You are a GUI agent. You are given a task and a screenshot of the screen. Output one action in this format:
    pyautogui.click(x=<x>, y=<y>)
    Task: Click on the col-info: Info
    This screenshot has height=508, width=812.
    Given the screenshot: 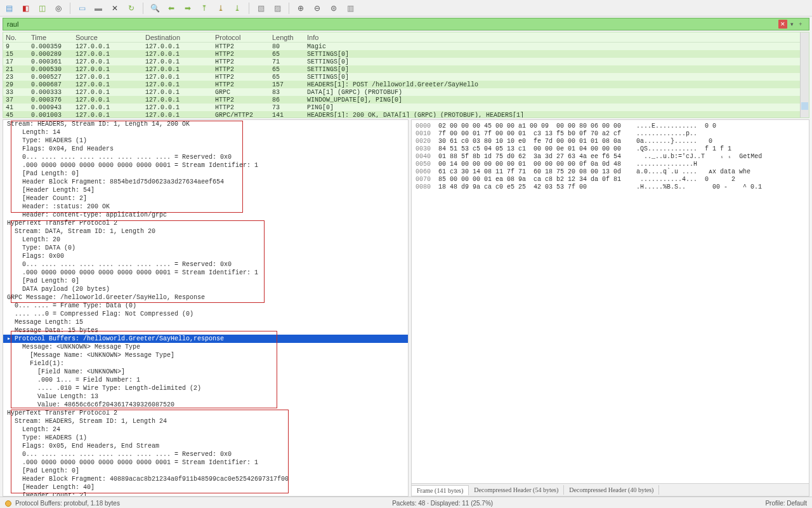 What is the action you would take?
    pyautogui.click(x=557, y=37)
    